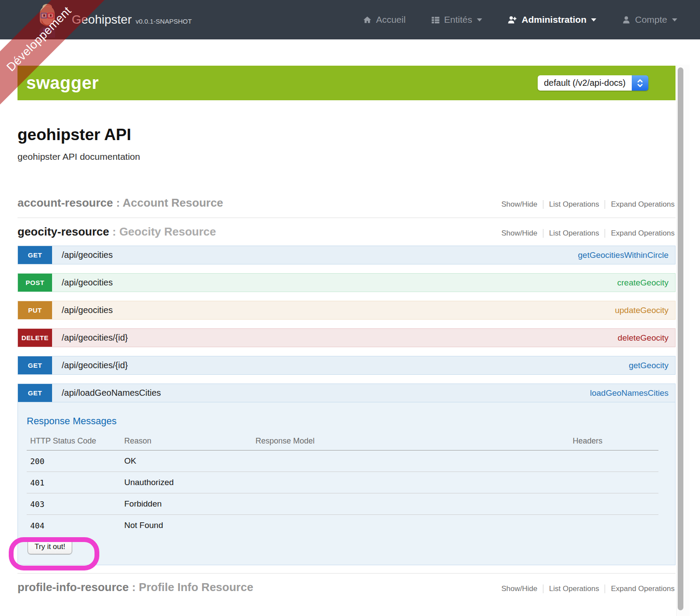  Describe the element at coordinates (368, 20) in the screenshot. I see `home-icon` at that location.